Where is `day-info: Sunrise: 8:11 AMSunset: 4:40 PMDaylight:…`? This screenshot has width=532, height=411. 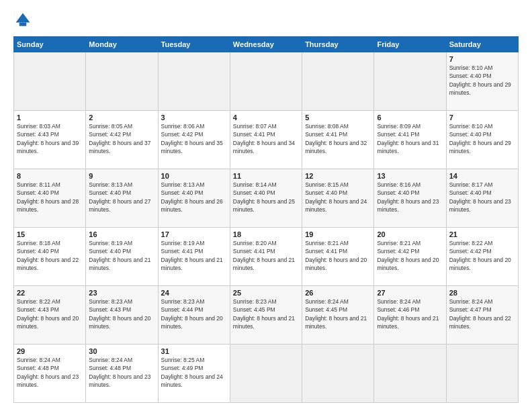 day-info: Sunrise: 8:11 AMSunset: 4:40 PMDaylight:… is located at coordinates (48, 197).